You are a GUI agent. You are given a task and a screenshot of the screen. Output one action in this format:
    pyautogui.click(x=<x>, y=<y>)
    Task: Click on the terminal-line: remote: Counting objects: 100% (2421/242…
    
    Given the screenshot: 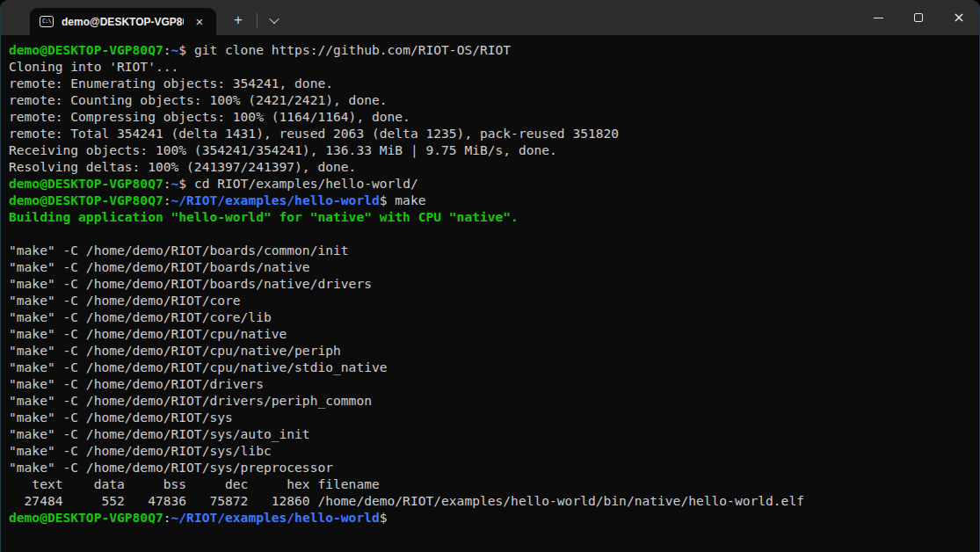 What is the action you would take?
    pyautogui.click(x=492, y=100)
    